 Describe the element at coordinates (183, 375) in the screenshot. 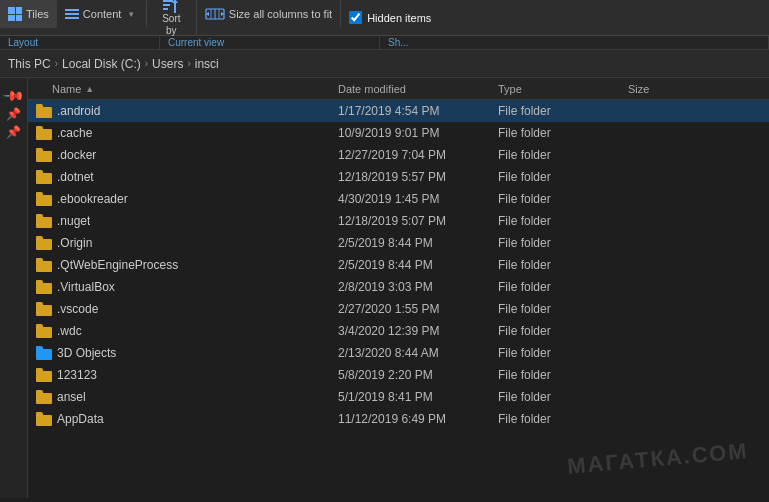

I see `file-name-cell: 123123` at that location.